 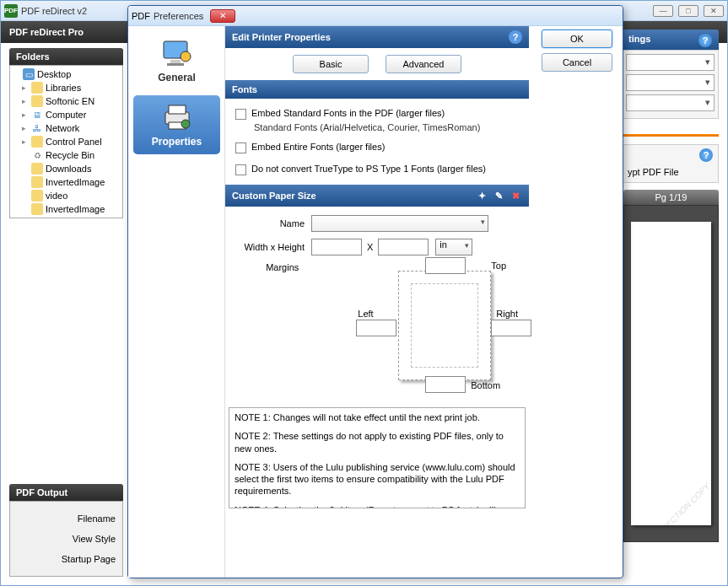 I want to click on folders-tree: ▭Desktop▸Libraries▸Softonic EN▸🖥Computer…, so click(x=66, y=142).